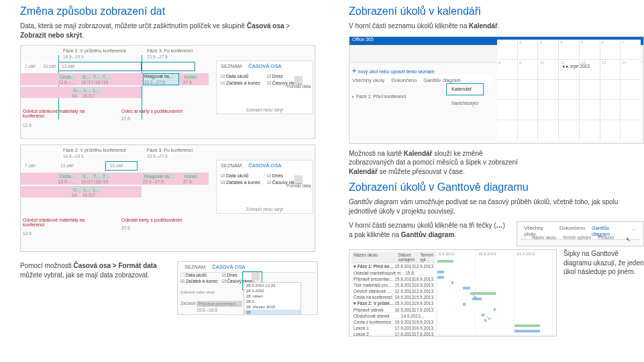  What do you see at coordinates (548, 70) in the screenshot?
I see `cal-cell: 10` at bounding box center [548, 70].